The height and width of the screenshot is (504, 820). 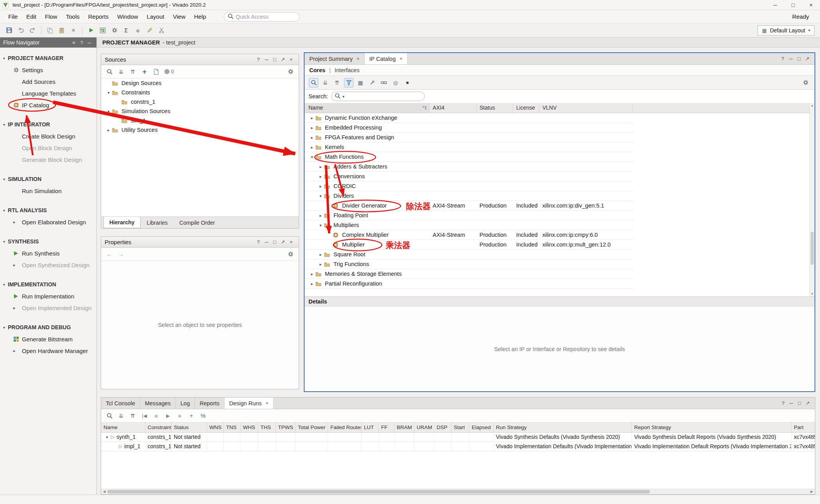 I want to click on source-item-design-sources: Design Sources, so click(x=200, y=83).